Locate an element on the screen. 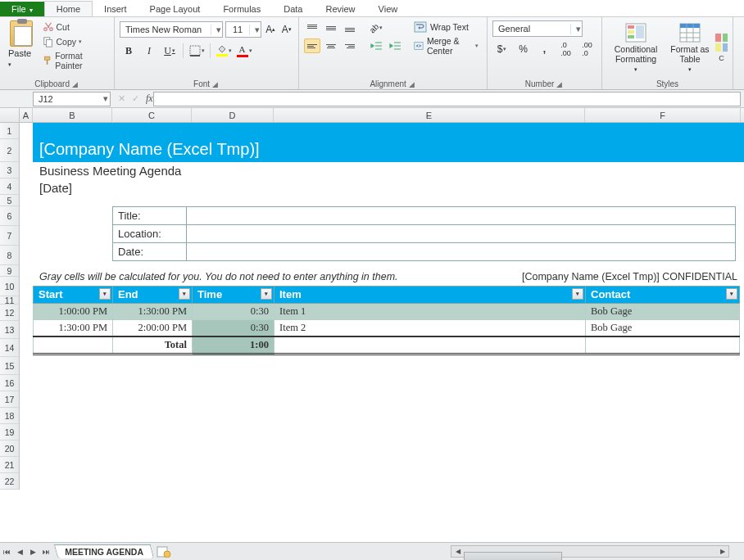 This screenshot has height=560, width=744. enter-formula-icon: ✓ is located at coordinates (136, 98).